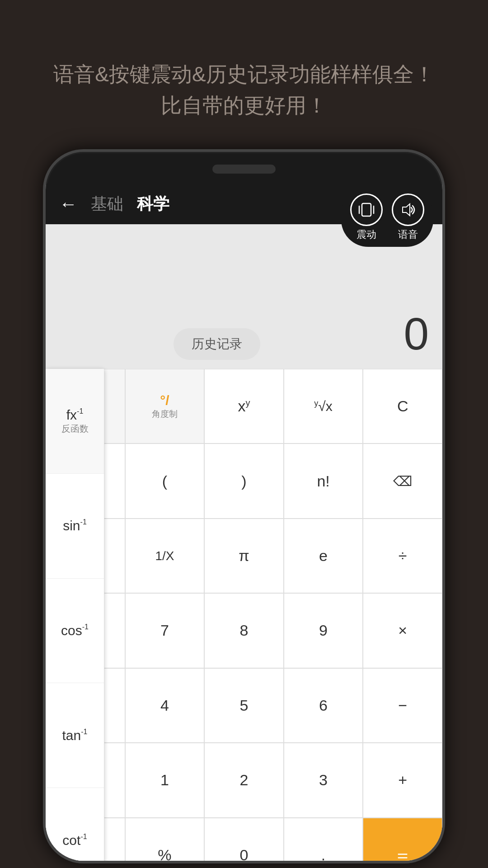 This screenshot has width=488, height=868. What do you see at coordinates (324, 780) in the screenshot?
I see `btn-3: 3` at bounding box center [324, 780].